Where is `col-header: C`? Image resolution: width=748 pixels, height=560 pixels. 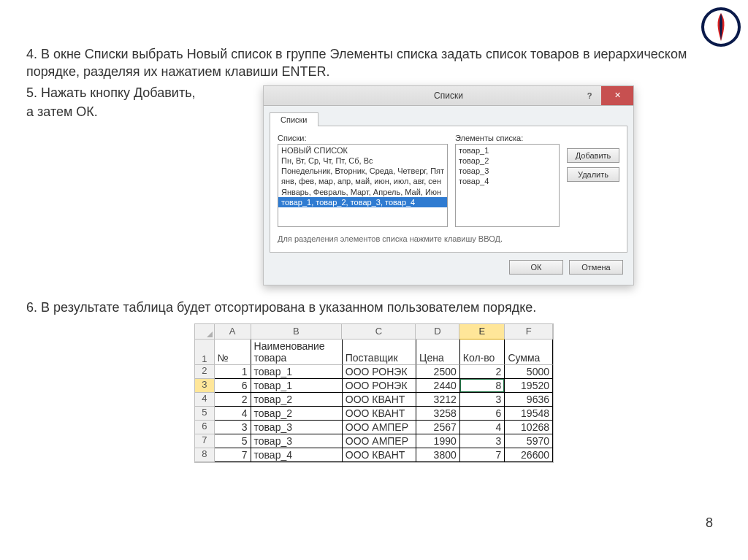
col-header: C is located at coordinates (378, 331).